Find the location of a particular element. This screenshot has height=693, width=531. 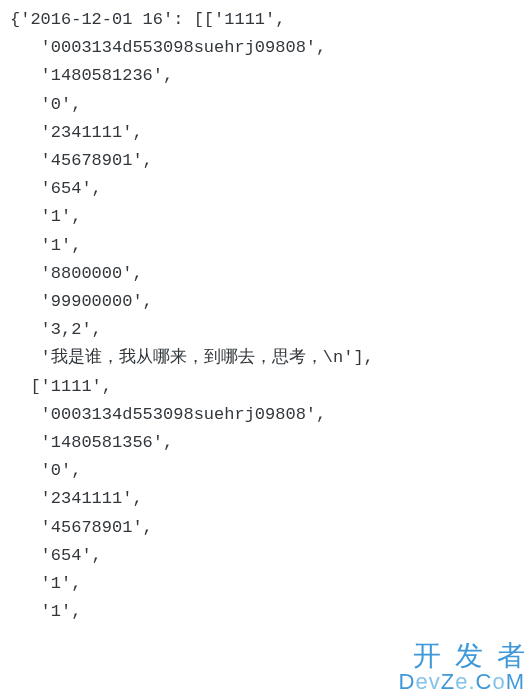

code-line: '3,2', is located at coordinates (56, 330).